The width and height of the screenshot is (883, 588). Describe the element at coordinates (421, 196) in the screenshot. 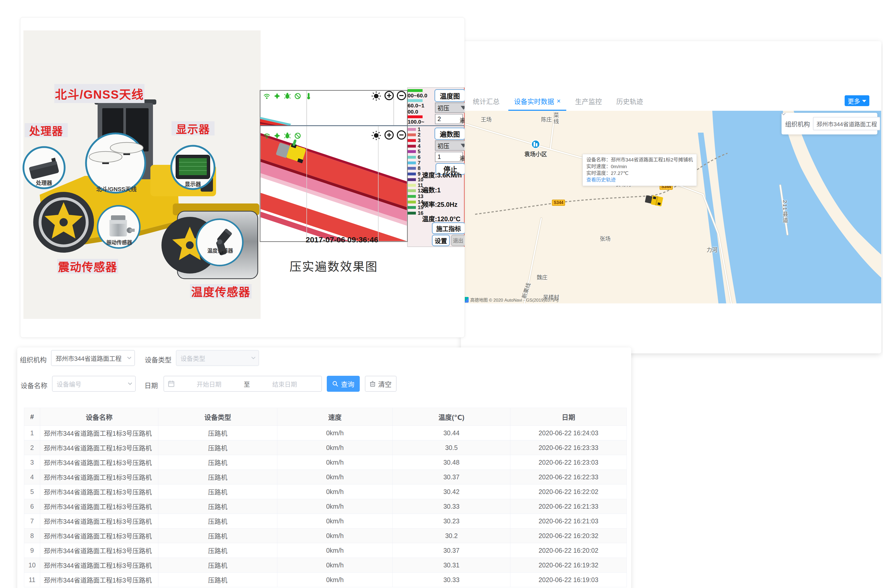

I see `pass-number: 13` at that location.